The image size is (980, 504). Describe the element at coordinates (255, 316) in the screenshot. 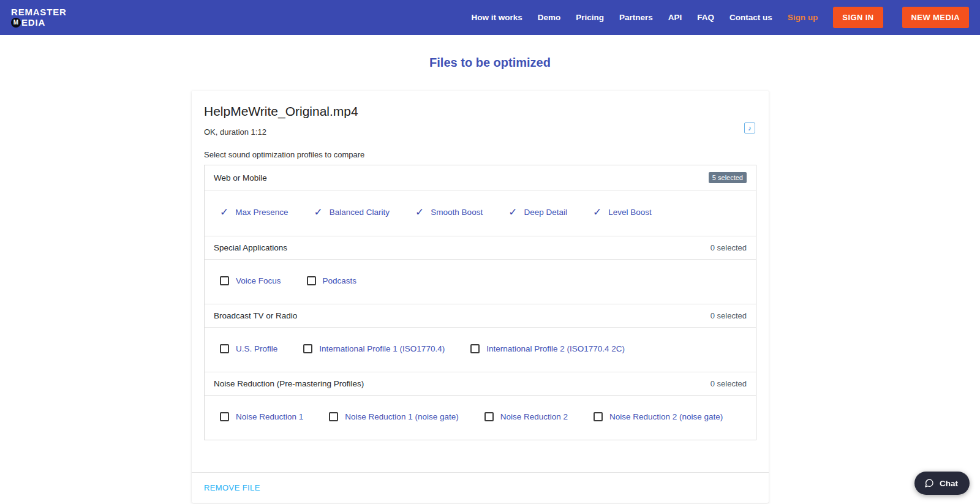

I see `group-name: Broadcast TV or Radio` at that location.